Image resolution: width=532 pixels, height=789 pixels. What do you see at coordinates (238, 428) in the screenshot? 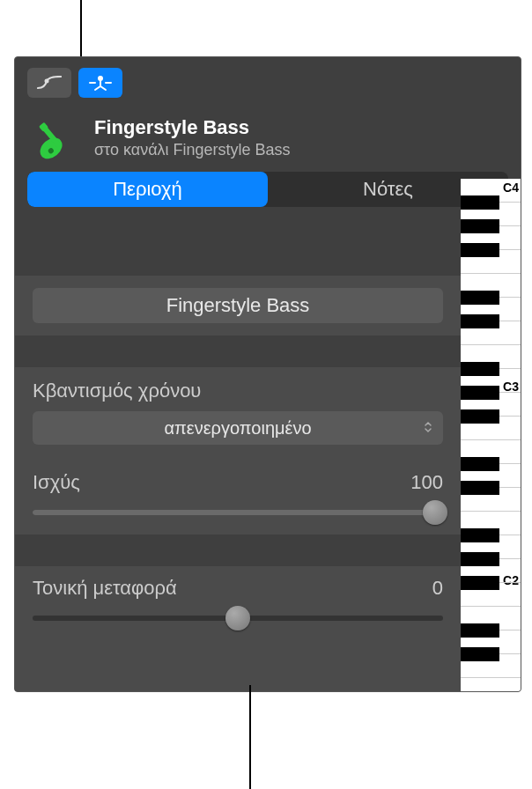
I see `time-quantize-value: απενεργοποιημένο` at bounding box center [238, 428].